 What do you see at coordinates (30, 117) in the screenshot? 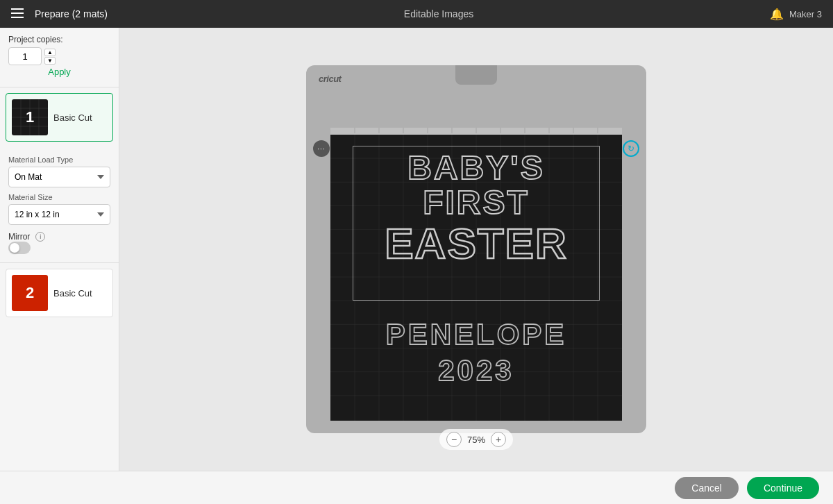
I see `mat-thumbnail-1: 1` at bounding box center [30, 117].